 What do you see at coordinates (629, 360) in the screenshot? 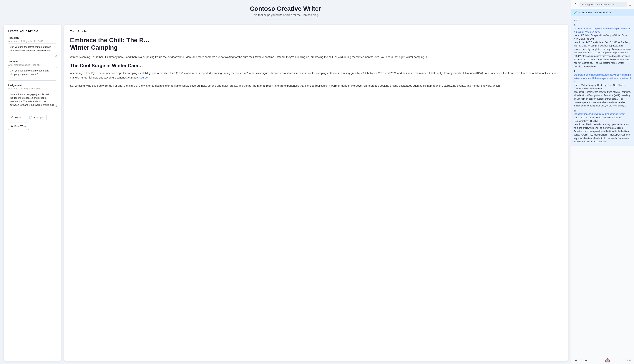
I see `version-label: 1.0.0` at bounding box center [629, 360].